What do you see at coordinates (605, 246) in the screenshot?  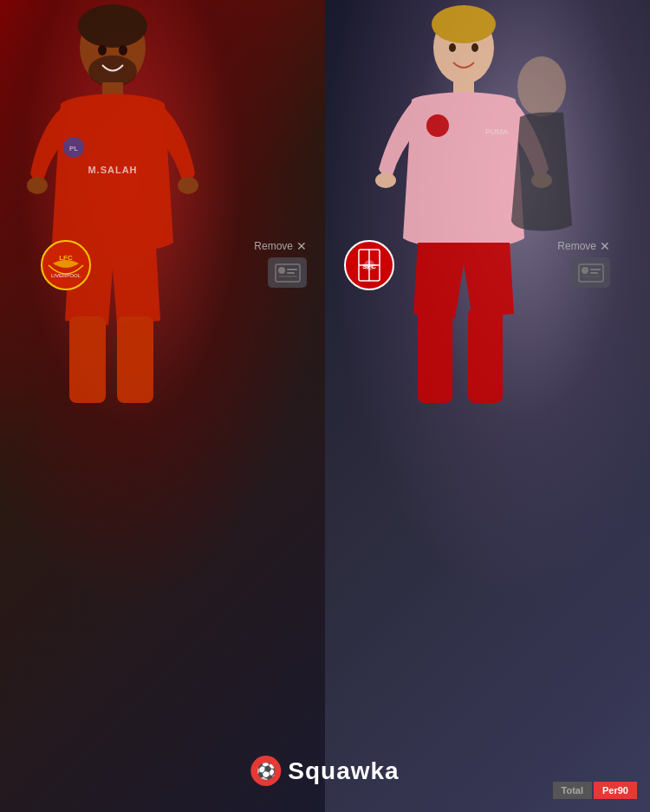 I see `close-icon-right: ✕` at bounding box center [605, 246].